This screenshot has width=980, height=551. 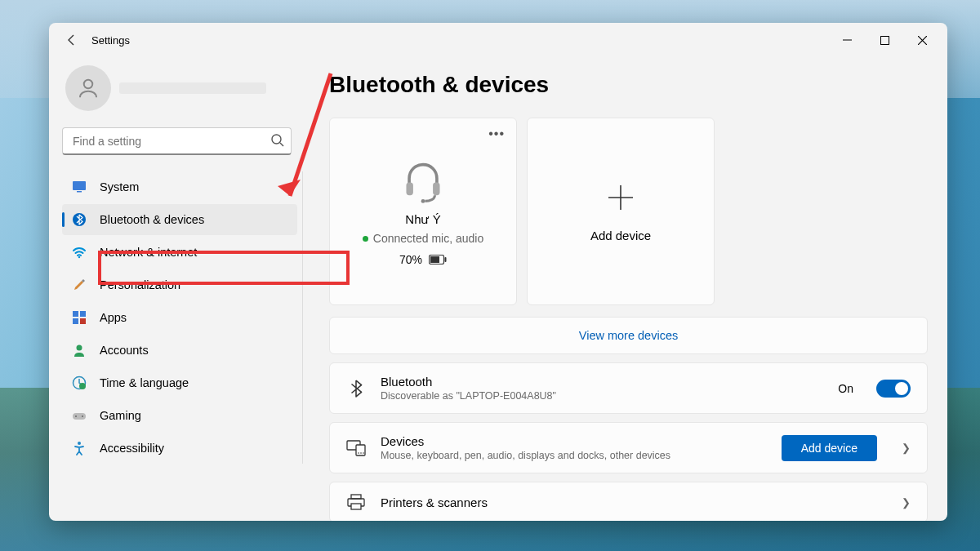 What do you see at coordinates (830, 448) in the screenshot?
I see `add-device-button: Add device` at bounding box center [830, 448].